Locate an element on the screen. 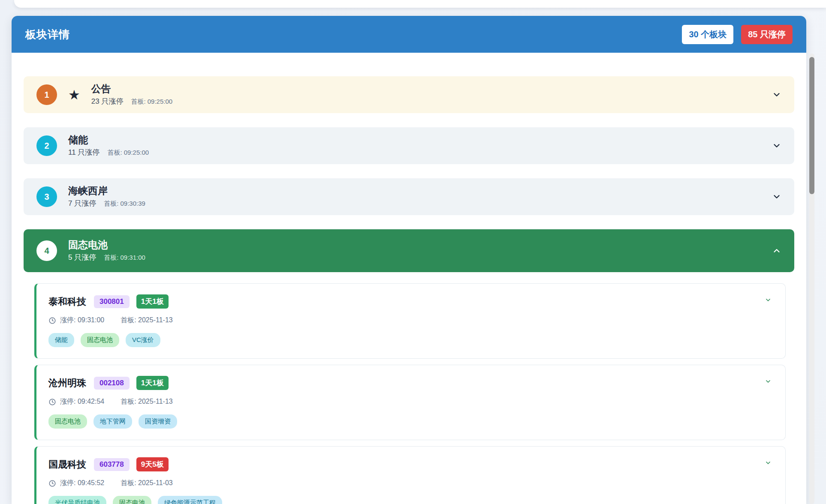 The height and width of the screenshot is (504, 826). stock-name: 沧州明珠 is located at coordinates (67, 383).